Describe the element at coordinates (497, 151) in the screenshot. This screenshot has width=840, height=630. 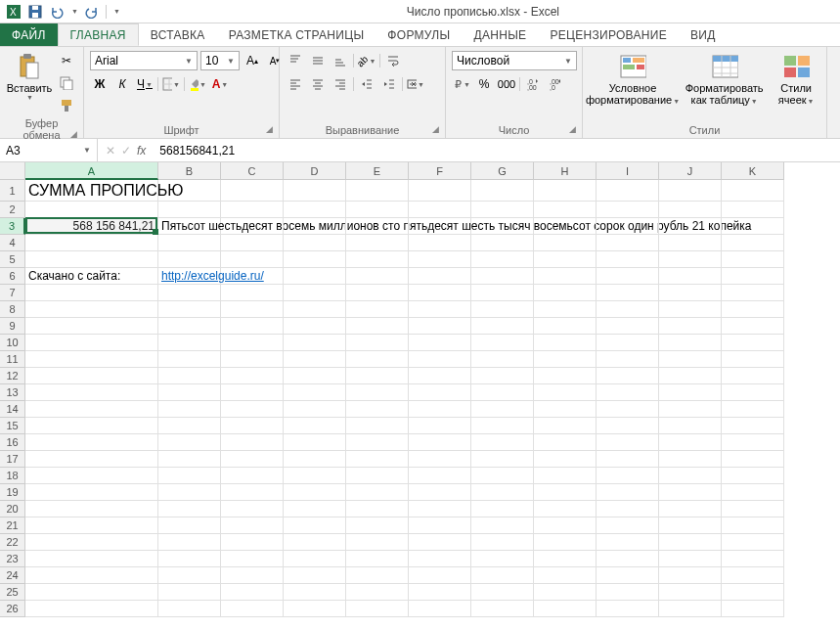
I see `formula-input: 568156841,21` at that location.